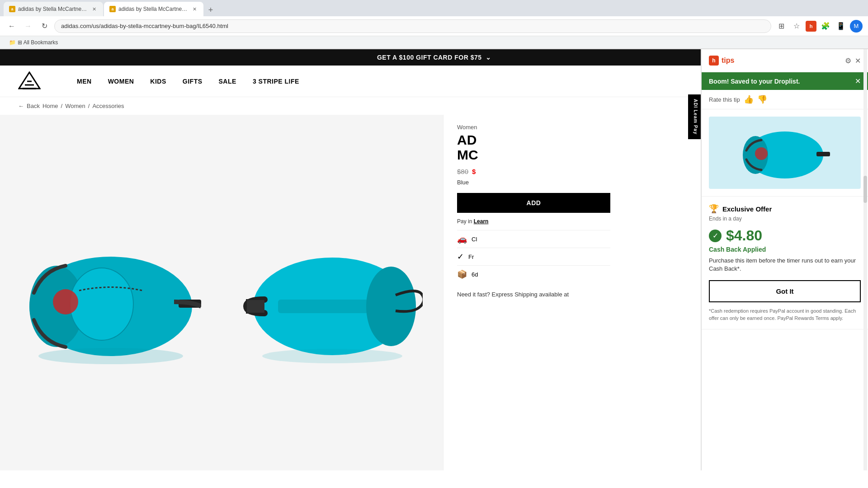  I want to click on nav-sale: SALE, so click(228, 81).